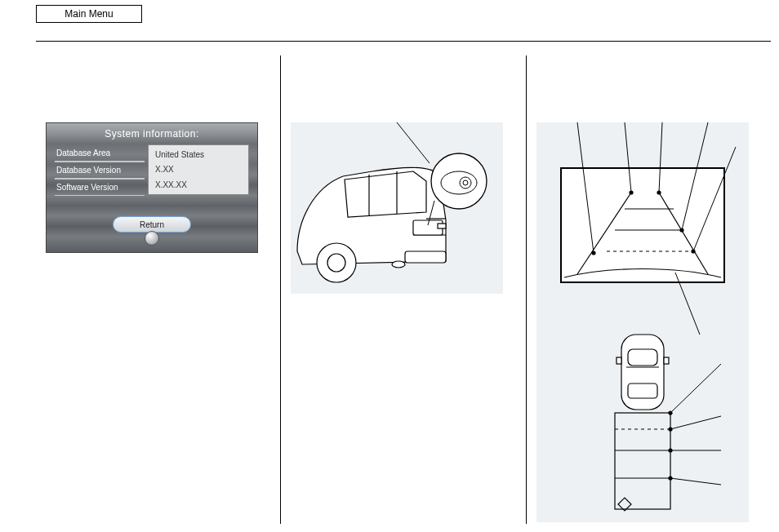 Image resolution: width=779 pixels, height=532 pixels. What do you see at coordinates (152, 230) in the screenshot?
I see `return-button: Return` at bounding box center [152, 230].